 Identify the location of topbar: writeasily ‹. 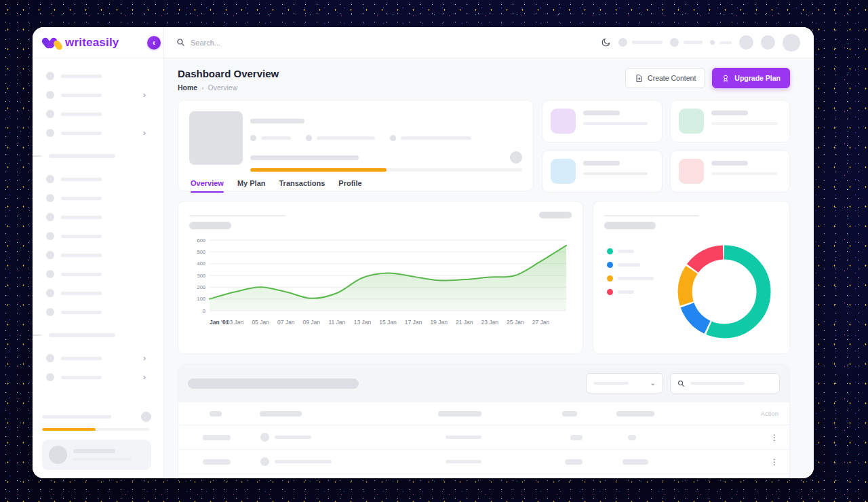
(423, 43).